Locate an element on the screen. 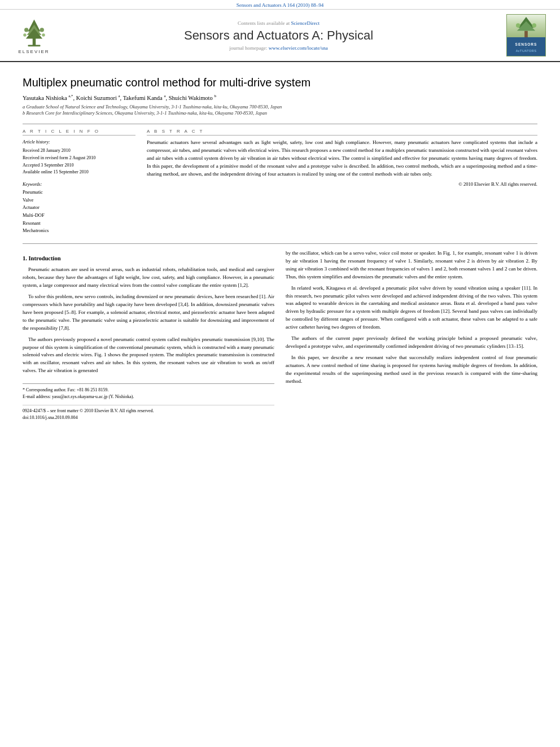 This screenshot has width=560, height=747. footnote-issn: 0924-4247/$ – see front matter © 2010 El… is located at coordinates (148, 411).